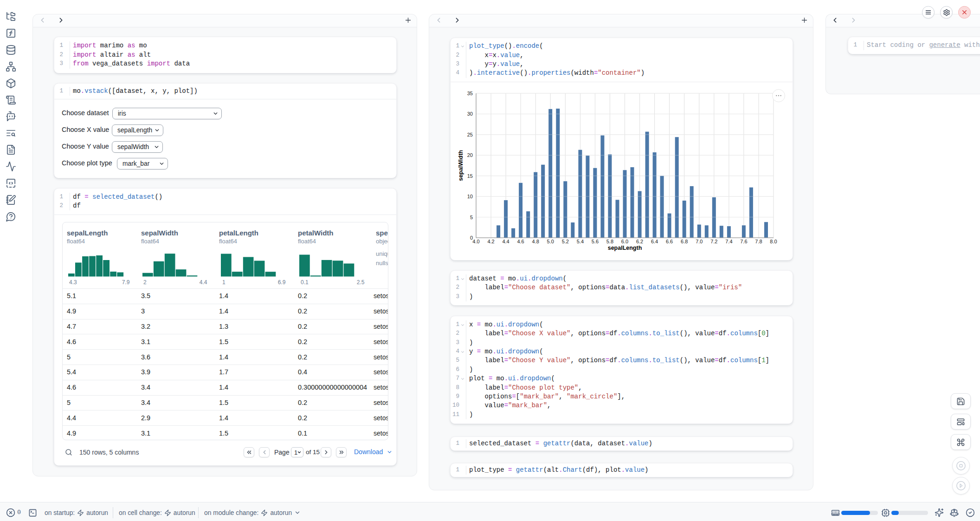 The width and height of the screenshot is (980, 521). What do you see at coordinates (580, 241) in the screenshot?
I see `svg-text: 5.4` at bounding box center [580, 241].